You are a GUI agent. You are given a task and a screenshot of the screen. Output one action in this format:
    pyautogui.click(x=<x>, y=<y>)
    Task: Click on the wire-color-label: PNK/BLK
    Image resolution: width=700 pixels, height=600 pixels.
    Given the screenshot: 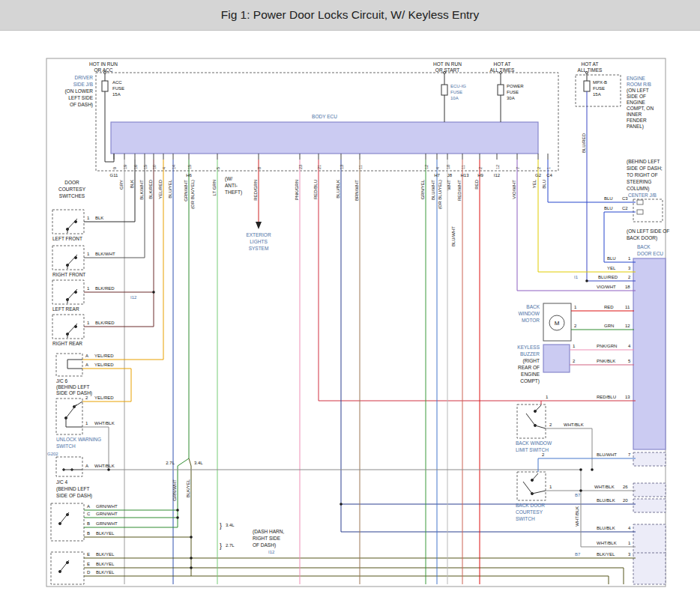 What is the action you would take?
    pyautogui.click(x=606, y=361)
    